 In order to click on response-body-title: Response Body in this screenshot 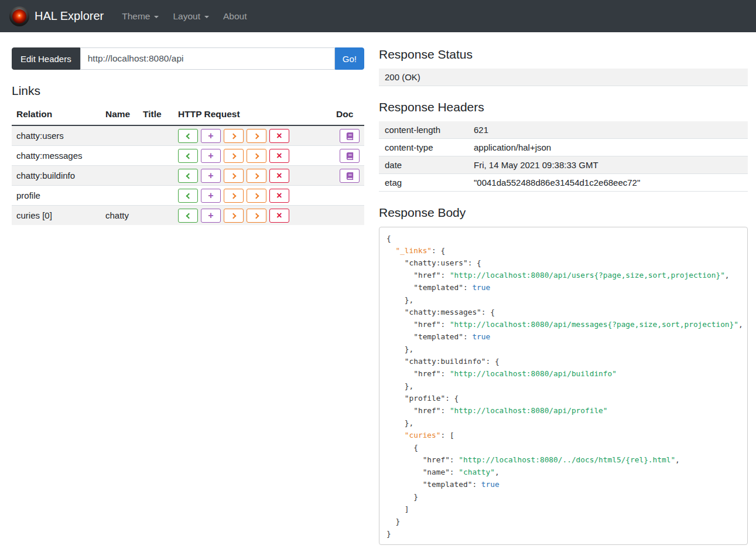, I will do `click(563, 213)`.